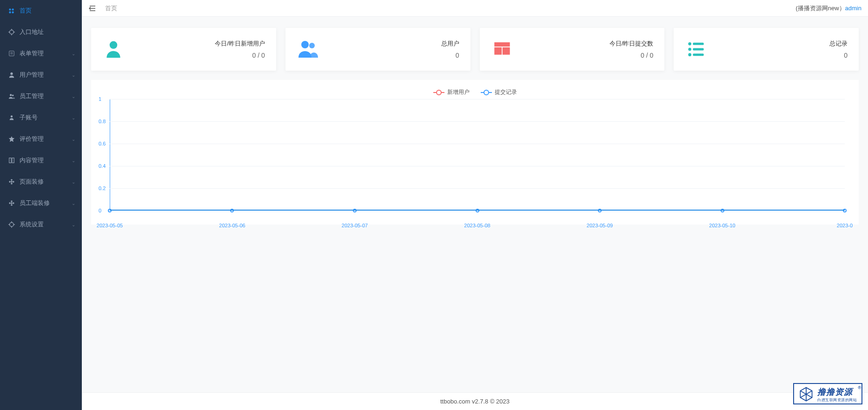  I want to click on card-title: 今日/昨日提交数, so click(583, 44).